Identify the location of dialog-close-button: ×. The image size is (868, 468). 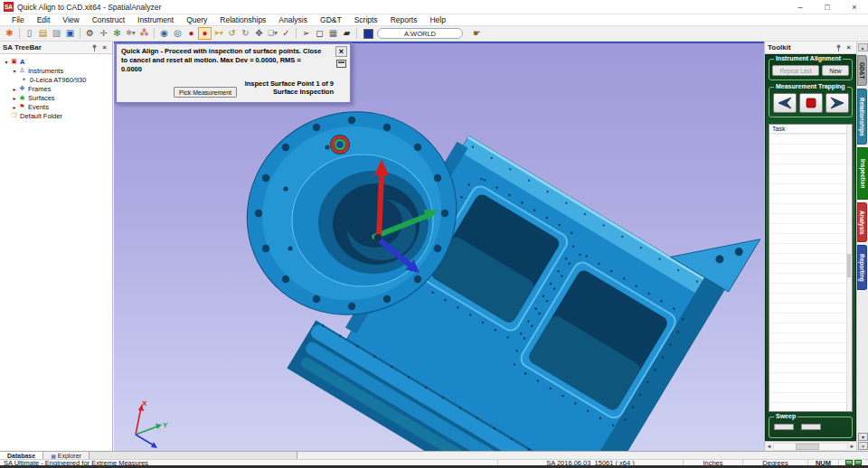
(342, 51).